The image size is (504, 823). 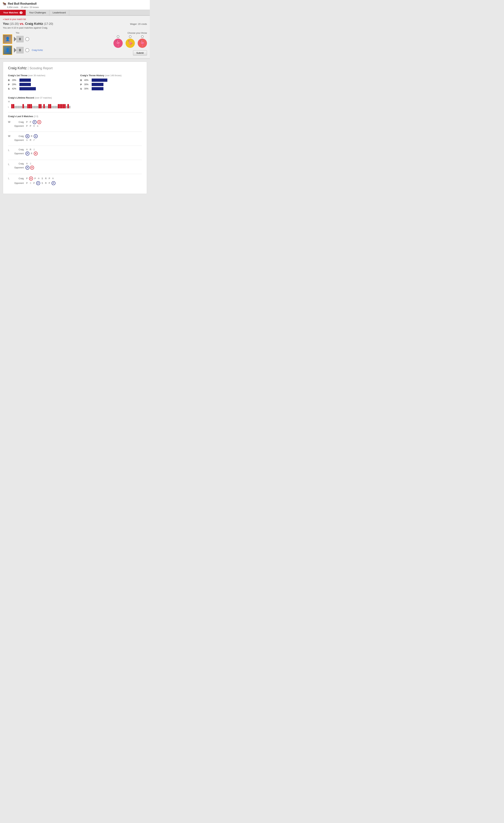 What do you see at coordinates (142, 37) in the screenshot?
I see `scissors-radio` at bounding box center [142, 37].